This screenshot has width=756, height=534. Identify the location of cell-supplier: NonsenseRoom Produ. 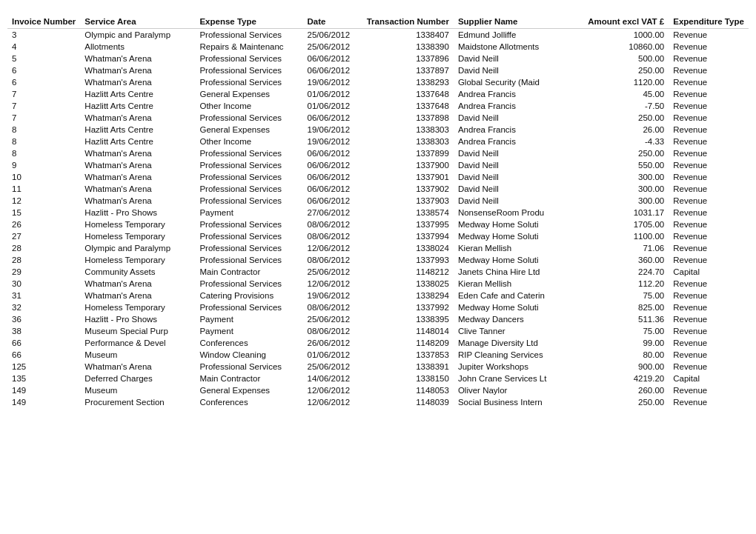
(519, 213).